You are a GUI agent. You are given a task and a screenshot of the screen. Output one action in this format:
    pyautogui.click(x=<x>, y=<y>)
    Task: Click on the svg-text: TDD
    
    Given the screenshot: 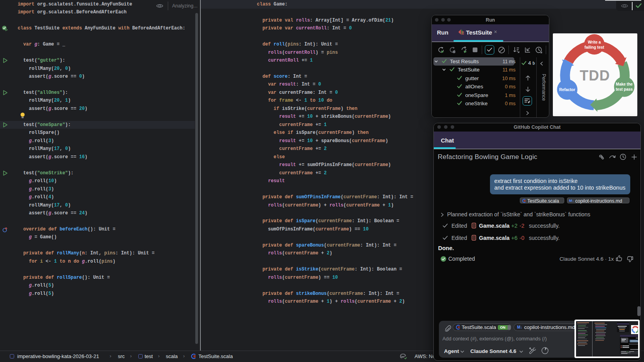 What is the action you would take?
    pyautogui.click(x=595, y=75)
    